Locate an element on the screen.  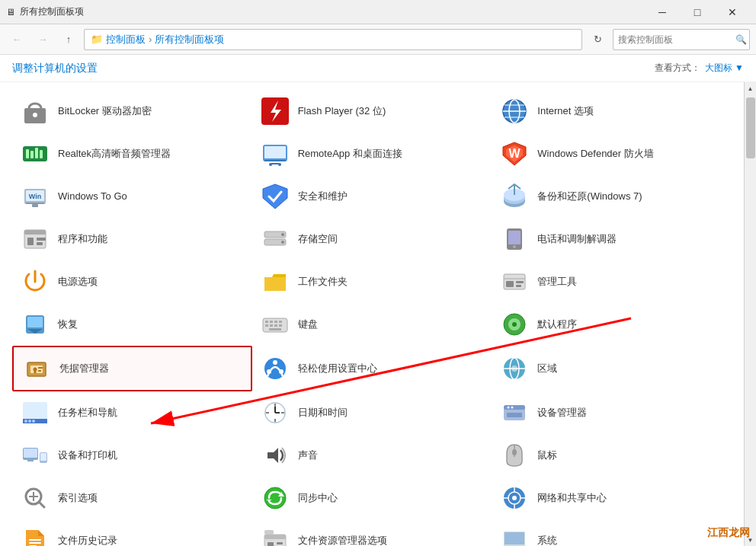
item-icon-devmgr is located at coordinates (514, 413).